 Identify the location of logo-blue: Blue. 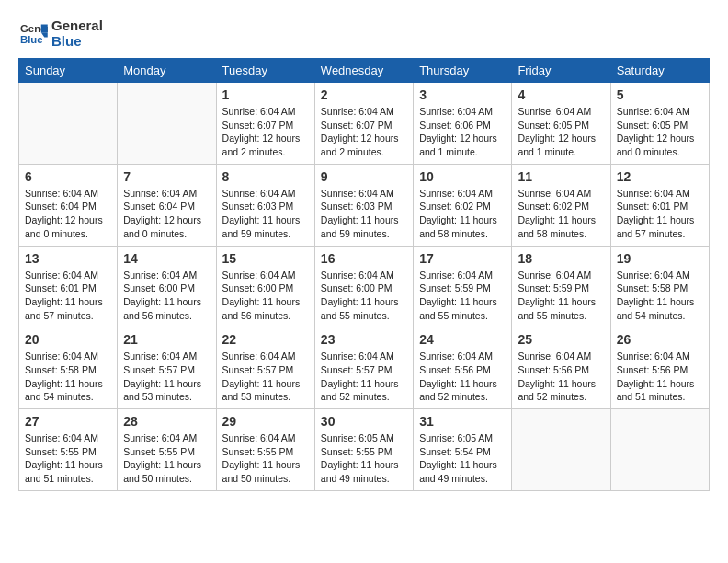
(77, 42).